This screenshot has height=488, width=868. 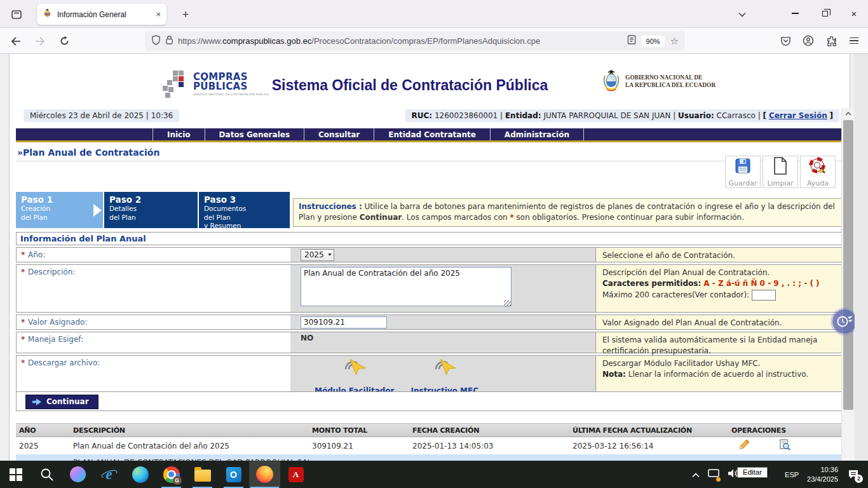 What do you see at coordinates (37, 402) in the screenshot?
I see `arrow-right-icon` at bounding box center [37, 402].